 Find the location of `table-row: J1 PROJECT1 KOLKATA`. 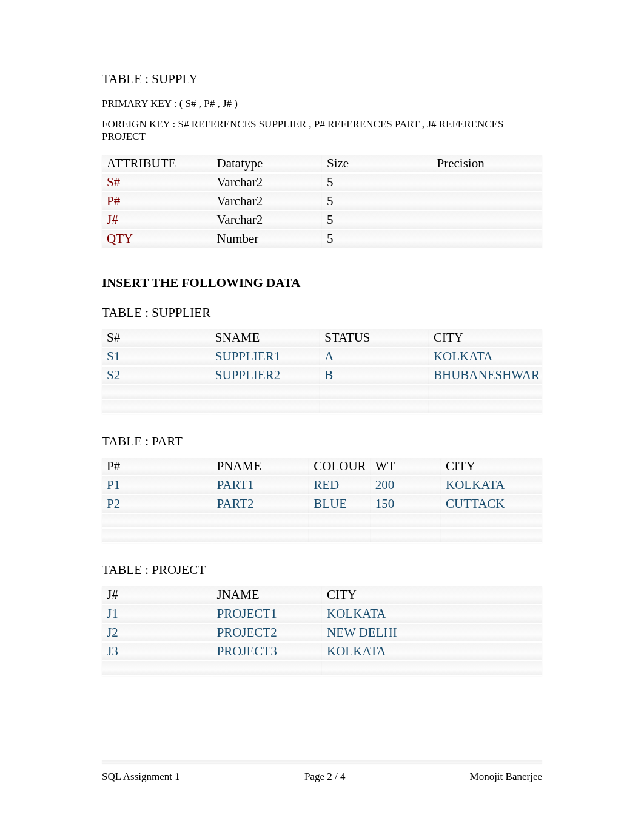

table-row: J1 PROJECT1 KOLKATA is located at coordinates (322, 614).